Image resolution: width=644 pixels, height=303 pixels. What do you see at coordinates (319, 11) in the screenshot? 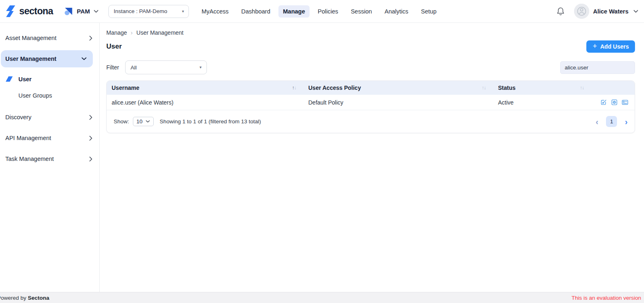
I see `main-nav: MyAccess Dashboard Manage Policies Sessi…` at bounding box center [319, 11].